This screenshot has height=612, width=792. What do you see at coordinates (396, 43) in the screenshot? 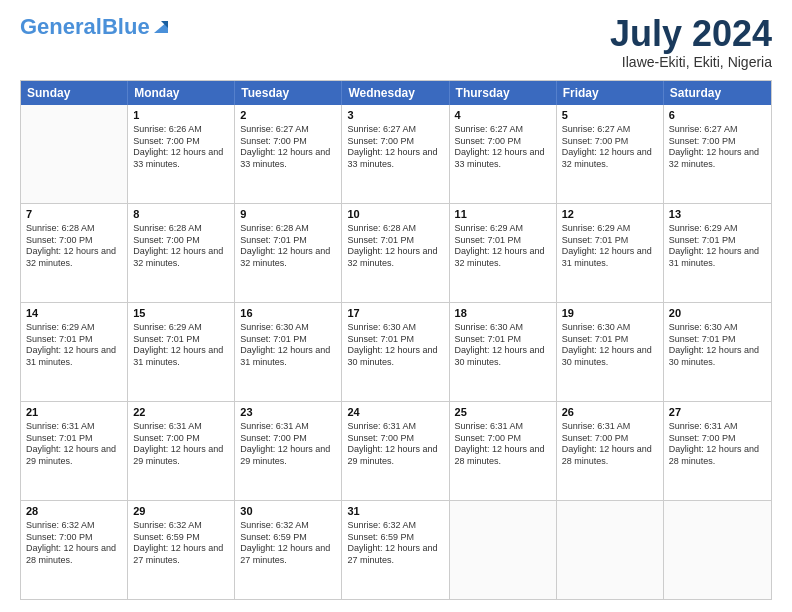
I see `header: GeneralBlue July 2024 Ilawe-Ekiti, Ekiti…` at bounding box center [396, 43].